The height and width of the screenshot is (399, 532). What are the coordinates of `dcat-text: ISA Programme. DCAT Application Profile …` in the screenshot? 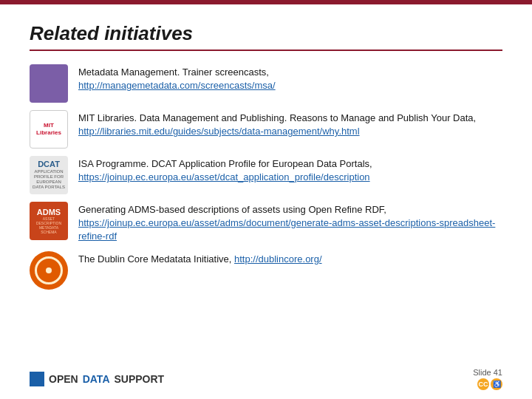 It's located at (290, 170).